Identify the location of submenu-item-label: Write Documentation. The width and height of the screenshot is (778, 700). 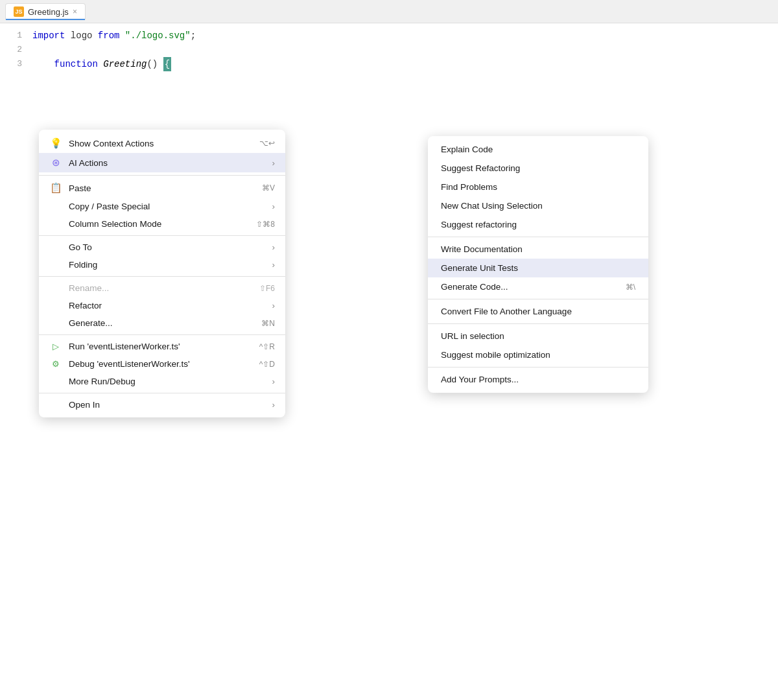
(538, 249).